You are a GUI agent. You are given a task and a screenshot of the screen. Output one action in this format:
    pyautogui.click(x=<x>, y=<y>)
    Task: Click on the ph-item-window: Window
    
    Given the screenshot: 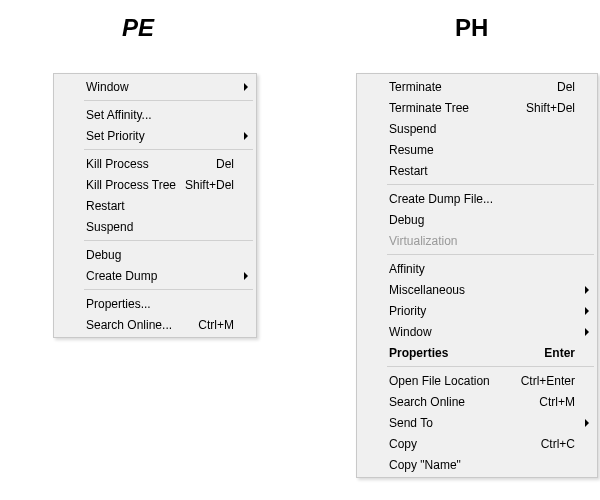 What is the action you would take?
    pyautogui.click(x=477, y=332)
    